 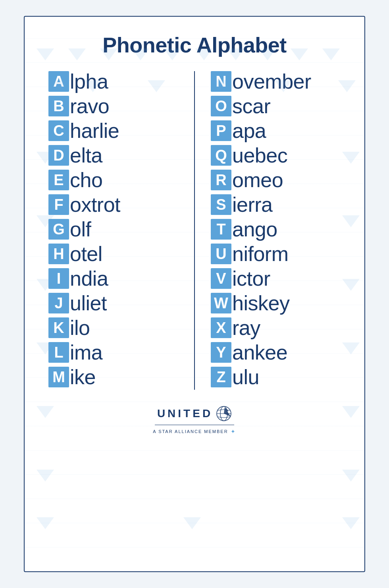 What do you see at coordinates (86, 180) in the screenshot?
I see `word-rest-e: cho` at bounding box center [86, 180].